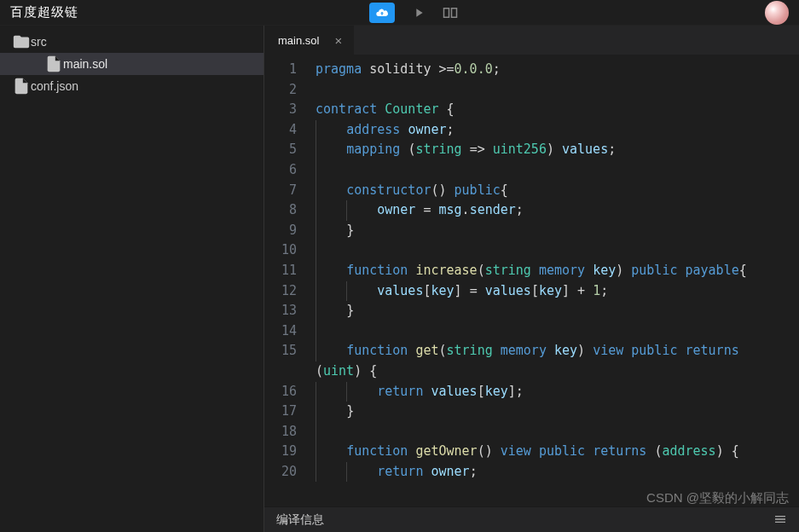 The height and width of the screenshot is (532, 799). I want to click on folder-row-src: src, so click(131, 42).